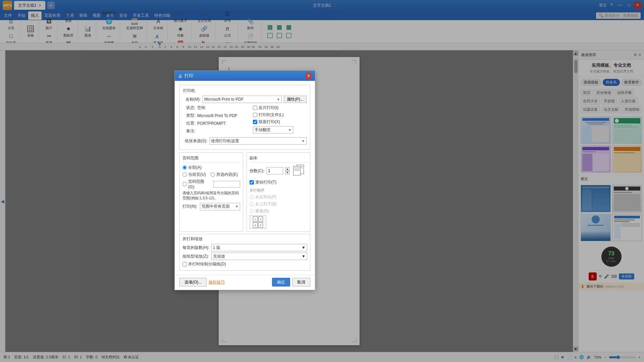 The image size is (644, 362). What do you see at coordinates (268, 108) in the screenshot?
I see `reverse-print-label: 反片打印(I)` at bounding box center [268, 108].